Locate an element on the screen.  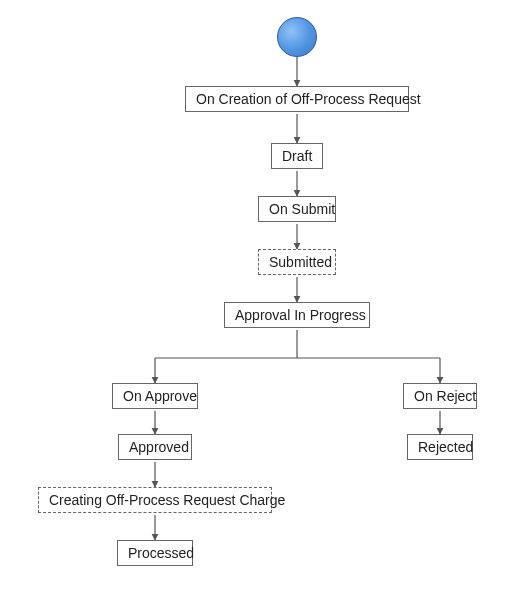
node-draft: Draft is located at coordinates (297, 156).